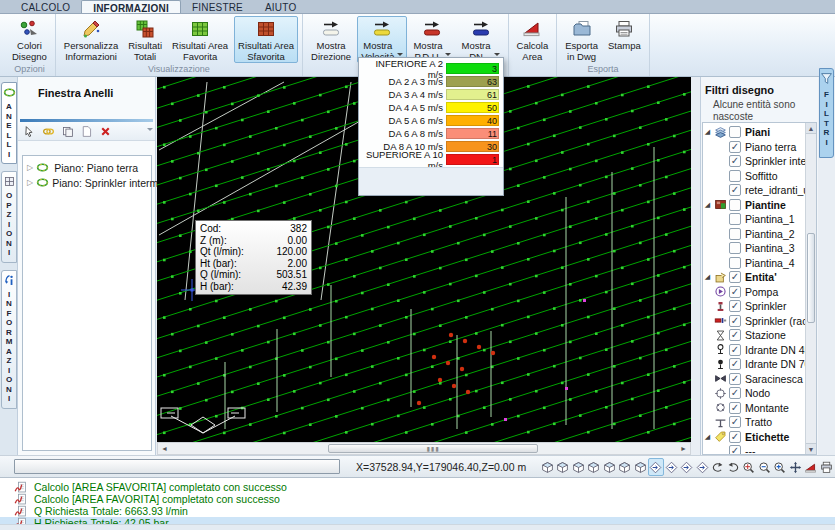 This screenshot has height=530, width=835. What do you see at coordinates (106, 132) in the screenshot?
I see `delete-button` at bounding box center [106, 132].